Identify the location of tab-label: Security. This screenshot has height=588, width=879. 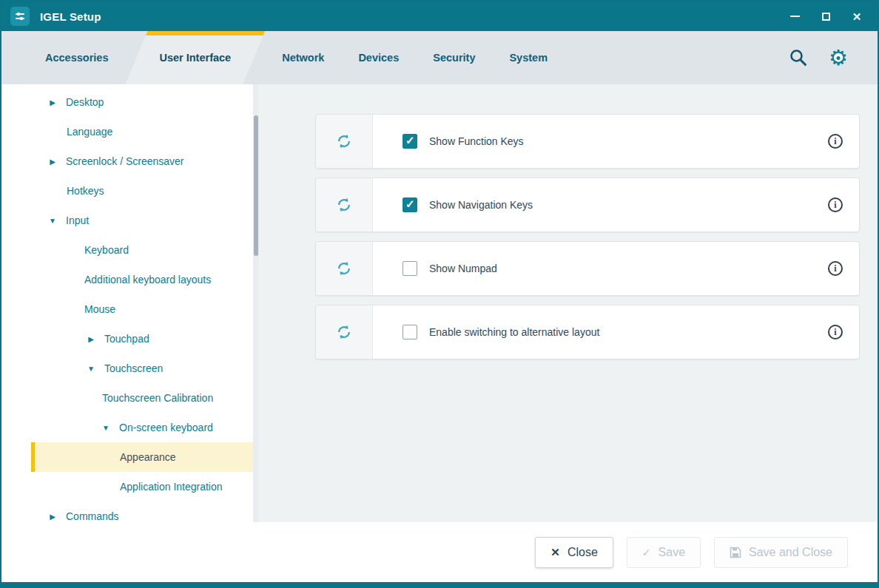
(454, 58).